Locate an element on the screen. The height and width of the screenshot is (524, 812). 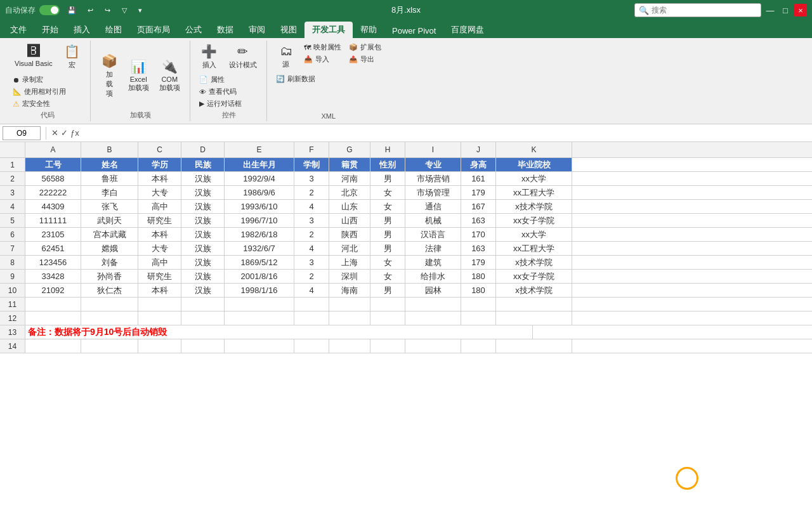
cell-h8: 女 is located at coordinates (388, 263).